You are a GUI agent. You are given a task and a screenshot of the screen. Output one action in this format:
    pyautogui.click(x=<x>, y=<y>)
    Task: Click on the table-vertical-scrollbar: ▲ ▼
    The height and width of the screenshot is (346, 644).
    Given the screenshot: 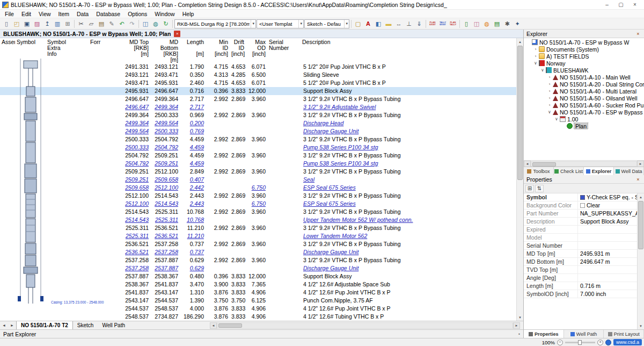 What is the action you would take?
    pyautogui.click(x=519, y=179)
    